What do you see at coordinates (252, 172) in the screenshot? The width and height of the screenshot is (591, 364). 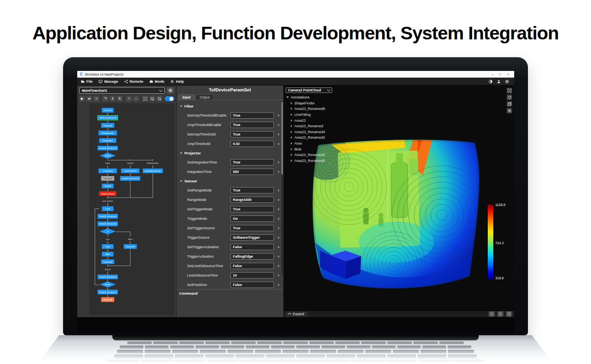 I see `param-value-input: 500` at bounding box center [252, 172].